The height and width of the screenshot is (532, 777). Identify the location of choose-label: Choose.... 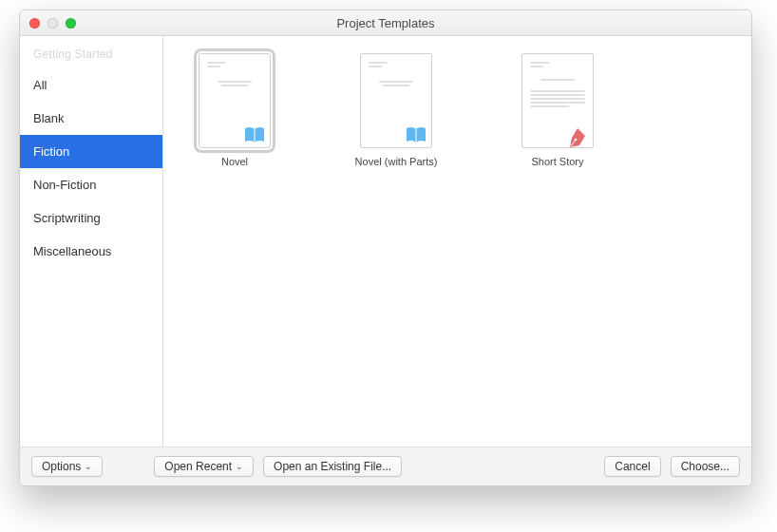
(705, 466).